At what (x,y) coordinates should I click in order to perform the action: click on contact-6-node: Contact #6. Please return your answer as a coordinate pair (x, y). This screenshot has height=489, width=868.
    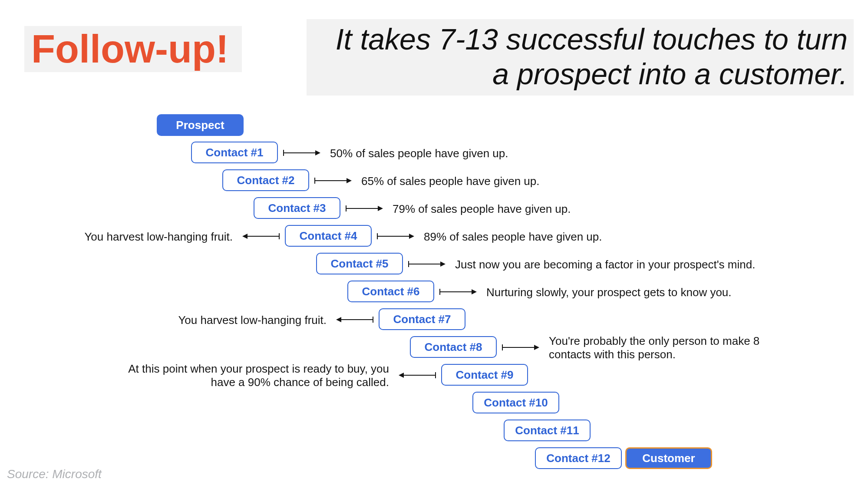
    Looking at the image, I should click on (391, 291).